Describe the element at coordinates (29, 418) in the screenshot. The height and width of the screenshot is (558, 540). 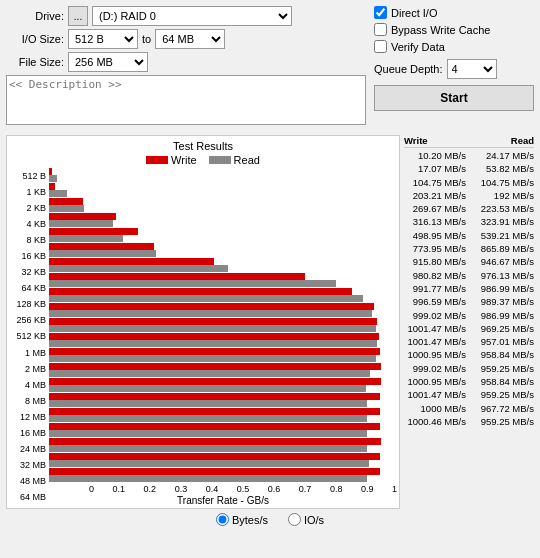
I see `y-axis-label: 12 MB` at that location.